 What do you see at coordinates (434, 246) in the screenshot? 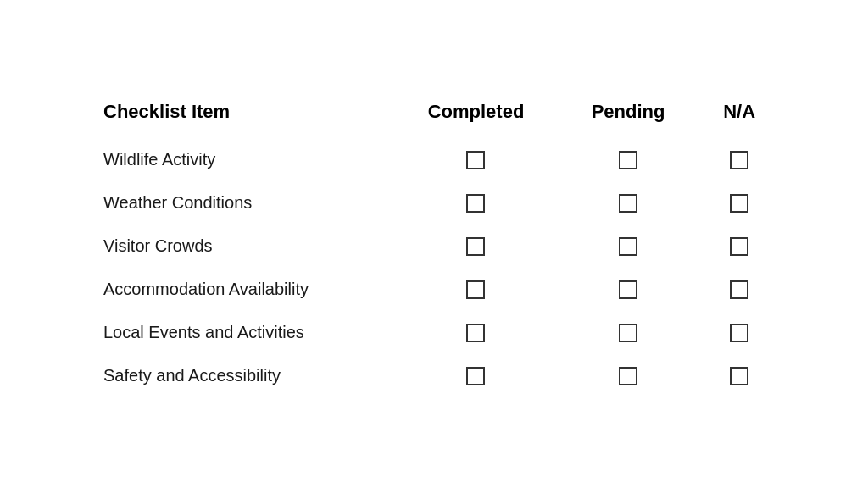
I see `table-row: Visitor Crowds` at bounding box center [434, 246].